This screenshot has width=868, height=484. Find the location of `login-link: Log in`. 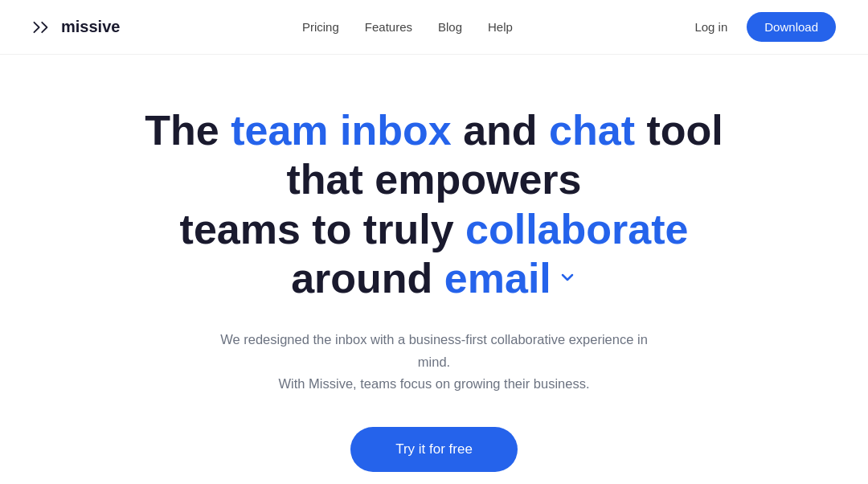

login-link: Log in is located at coordinates (710, 27).